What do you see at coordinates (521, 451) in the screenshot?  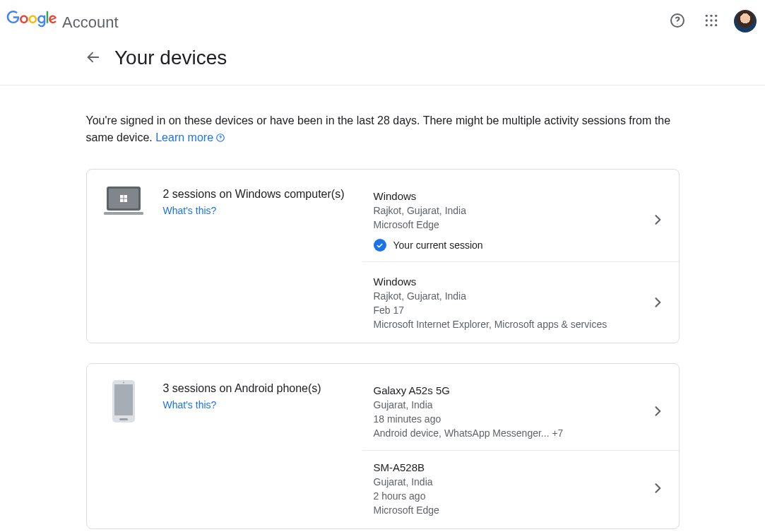 I see `session-list: Galaxy A52s 5G Gujarat, India 18 minutes…` at bounding box center [521, 451].